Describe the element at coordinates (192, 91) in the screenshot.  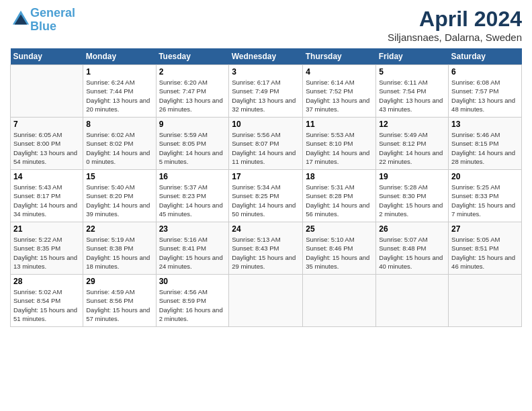
I see `calendar-cell: 2 Sunrise: 6:20 AMSunset: 7:47 PMDayligh…` at that location.